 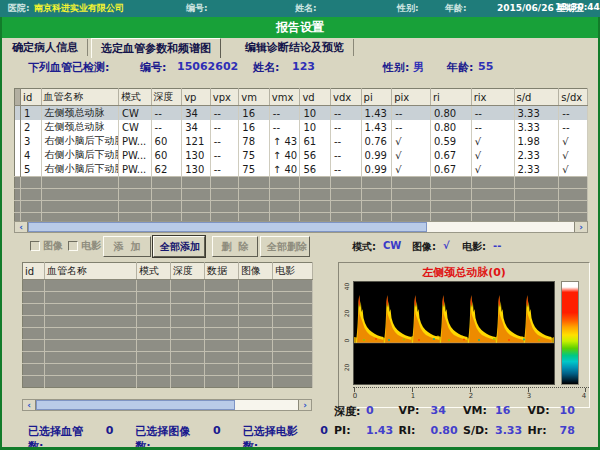 I want to click on gender-label: 性别:, so click(x=408, y=8).